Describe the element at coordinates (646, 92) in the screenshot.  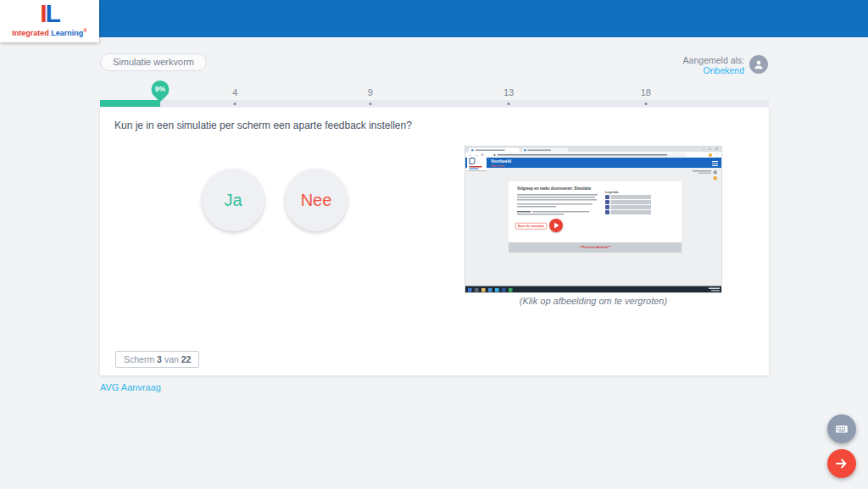
I see `progress-marker-label: 18` at that location.